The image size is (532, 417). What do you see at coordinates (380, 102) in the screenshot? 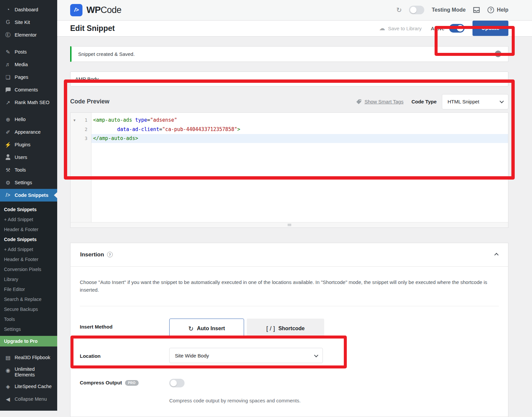
I see `show-smart-tags-link: Show Smart Tags` at bounding box center [380, 102].